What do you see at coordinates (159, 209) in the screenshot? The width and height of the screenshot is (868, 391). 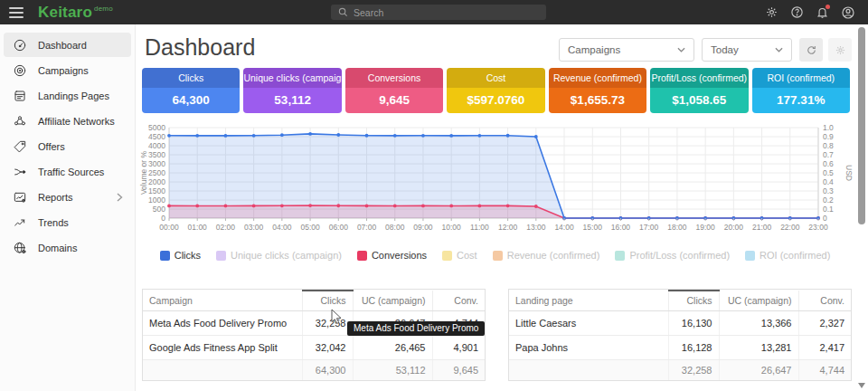 I see `svg-text: 500` at bounding box center [159, 209].